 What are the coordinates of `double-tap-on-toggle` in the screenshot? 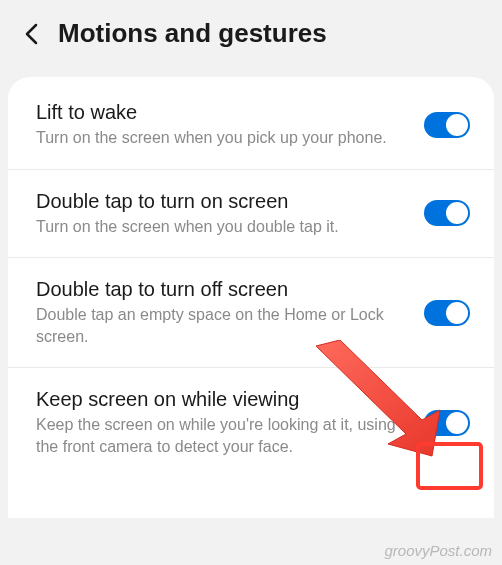 It's located at (447, 213).